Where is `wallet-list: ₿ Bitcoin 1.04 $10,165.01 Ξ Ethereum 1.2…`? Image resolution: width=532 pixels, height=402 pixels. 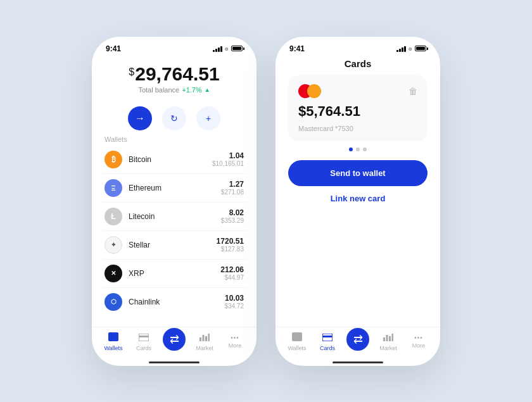
wallet-list: ₿ Bitcoin 1.04 $10,165.01 Ξ Ethereum 1.2… is located at coordinates (174, 236).